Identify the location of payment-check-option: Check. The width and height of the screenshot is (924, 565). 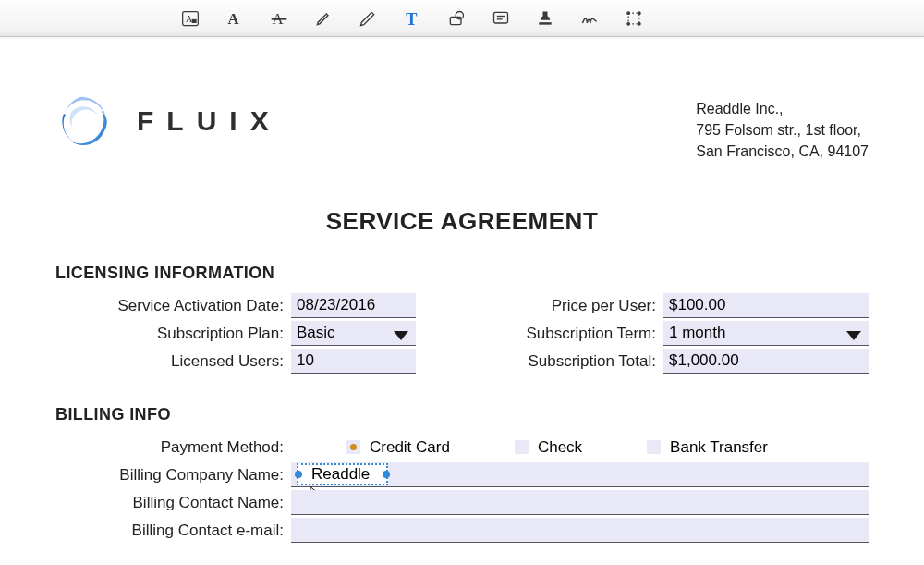
(549, 448).